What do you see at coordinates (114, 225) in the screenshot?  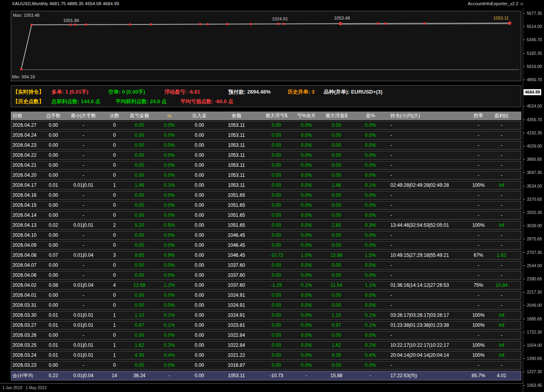 I see `table-cell: 2` at bounding box center [114, 225].